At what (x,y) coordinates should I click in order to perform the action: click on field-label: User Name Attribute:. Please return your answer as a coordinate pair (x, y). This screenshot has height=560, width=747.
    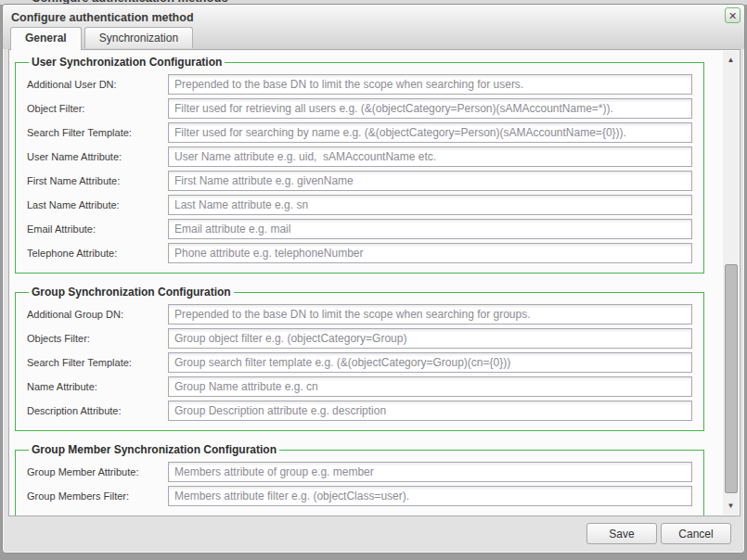
    Looking at the image, I should click on (97, 157).